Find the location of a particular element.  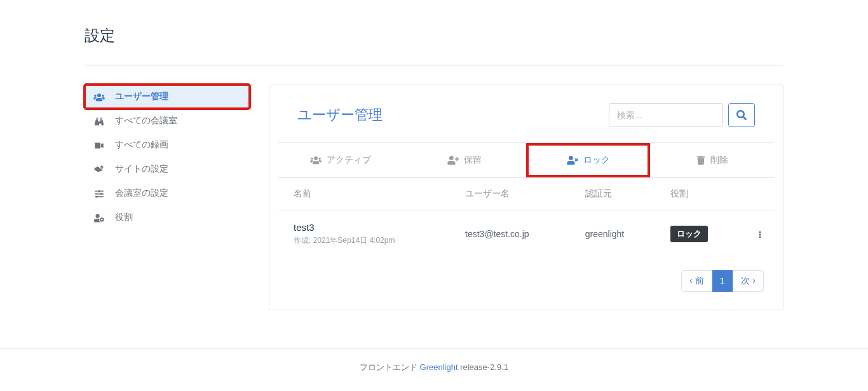

sidebar-item-roles: 役割 is located at coordinates (167, 217).